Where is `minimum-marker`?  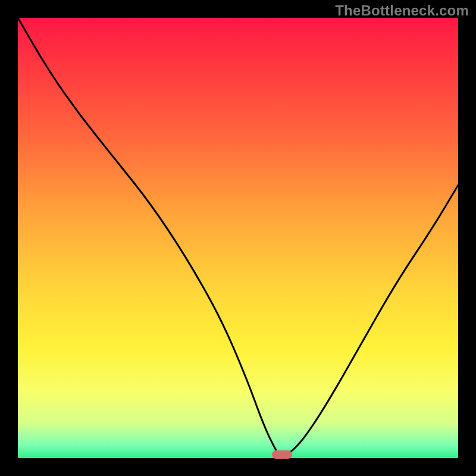
minimum-marker is located at coordinates (282, 455).